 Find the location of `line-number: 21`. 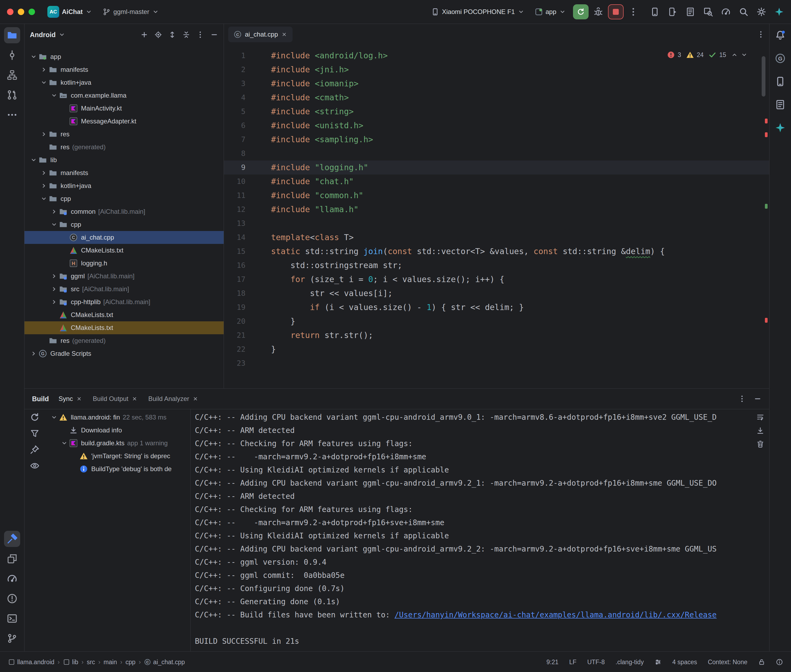

line-number: 21 is located at coordinates (239, 335).